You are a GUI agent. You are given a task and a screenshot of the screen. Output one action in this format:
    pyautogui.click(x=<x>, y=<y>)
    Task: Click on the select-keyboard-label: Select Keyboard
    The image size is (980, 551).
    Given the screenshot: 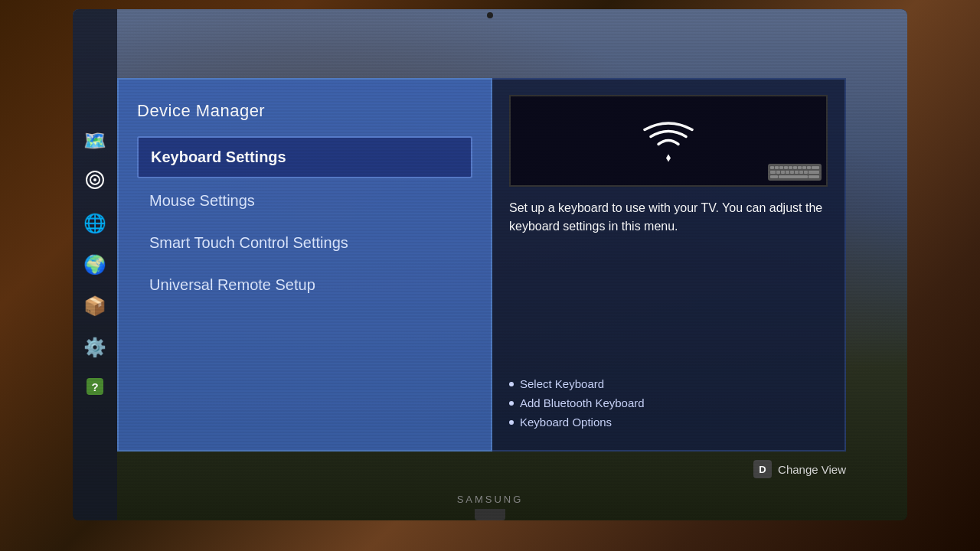 What is the action you would take?
    pyautogui.click(x=562, y=384)
    